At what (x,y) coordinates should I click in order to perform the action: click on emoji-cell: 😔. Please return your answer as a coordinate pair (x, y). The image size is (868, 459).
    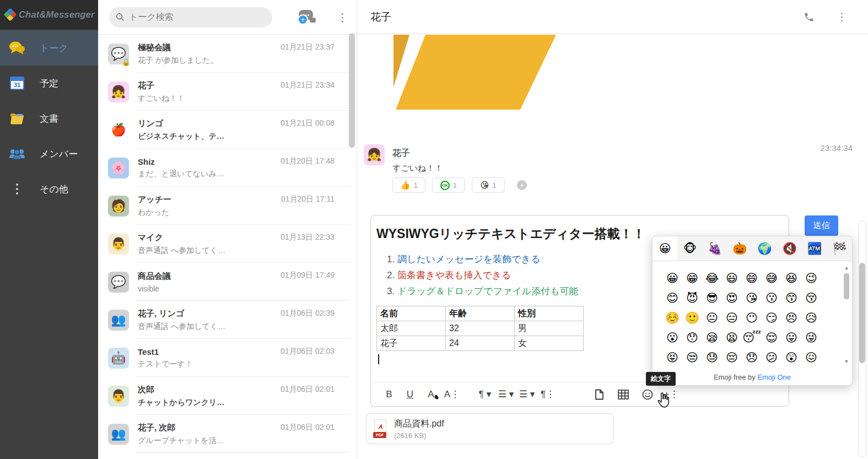
    Looking at the image, I should click on (732, 357).